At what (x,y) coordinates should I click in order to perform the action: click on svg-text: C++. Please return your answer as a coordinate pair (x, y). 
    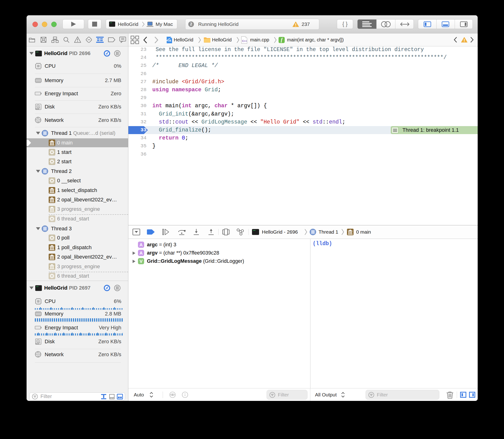
    Looking at the image, I should click on (245, 41).